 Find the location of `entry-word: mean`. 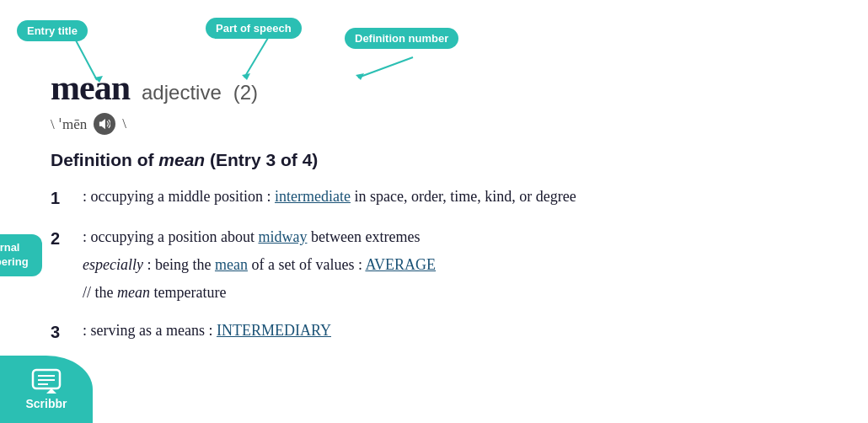

entry-word: mean is located at coordinates (90, 88).